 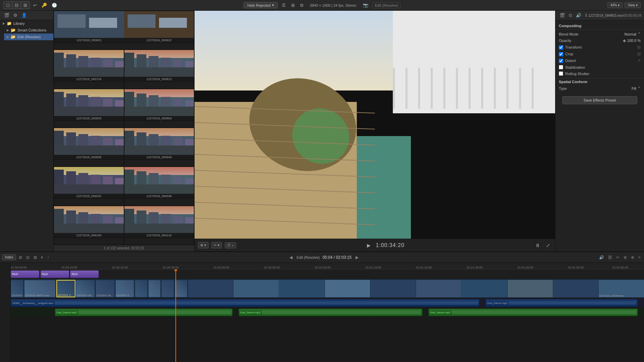 What do you see at coordinates (203, 245) in the screenshot?
I see `transform-btn: ⊕ ▾` at bounding box center [203, 245].